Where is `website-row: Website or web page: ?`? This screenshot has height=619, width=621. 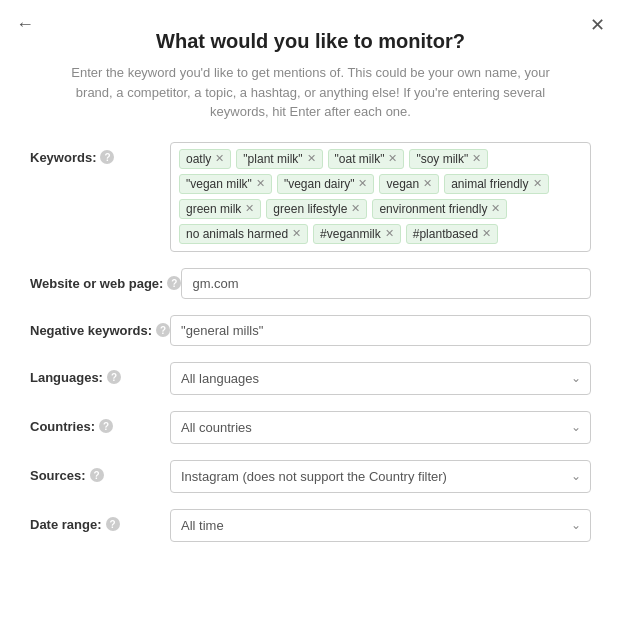 website-row: Website or web page: ? is located at coordinates (310, 284).